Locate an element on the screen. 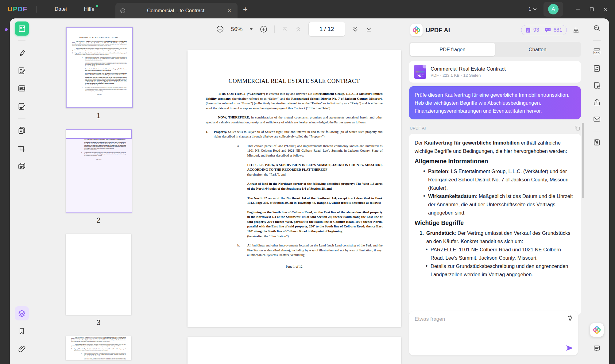  toolbar-divider is located at coordinates (274, 29).